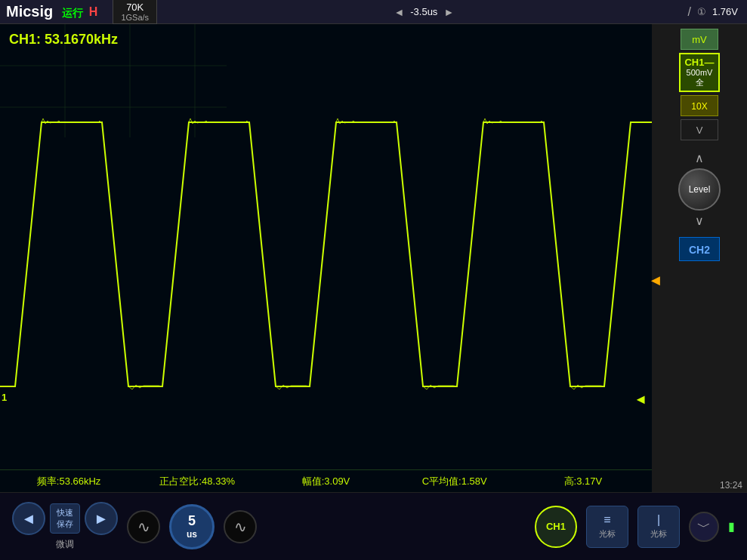 The width and height of the screenshot is (747, 560). What do you see at coordinates (326, 481) in the screenshot?
I see `measurements-row: 频率:53.66kHz 正占空比:48.33% 幅值:3.09V C平均值:1.…` at bounding box center [326, 481].